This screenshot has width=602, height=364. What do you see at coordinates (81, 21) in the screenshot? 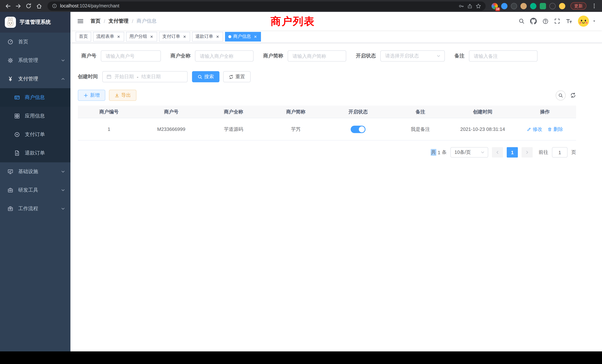
I see `hamburger-icon` at bounding box center [81, 21].